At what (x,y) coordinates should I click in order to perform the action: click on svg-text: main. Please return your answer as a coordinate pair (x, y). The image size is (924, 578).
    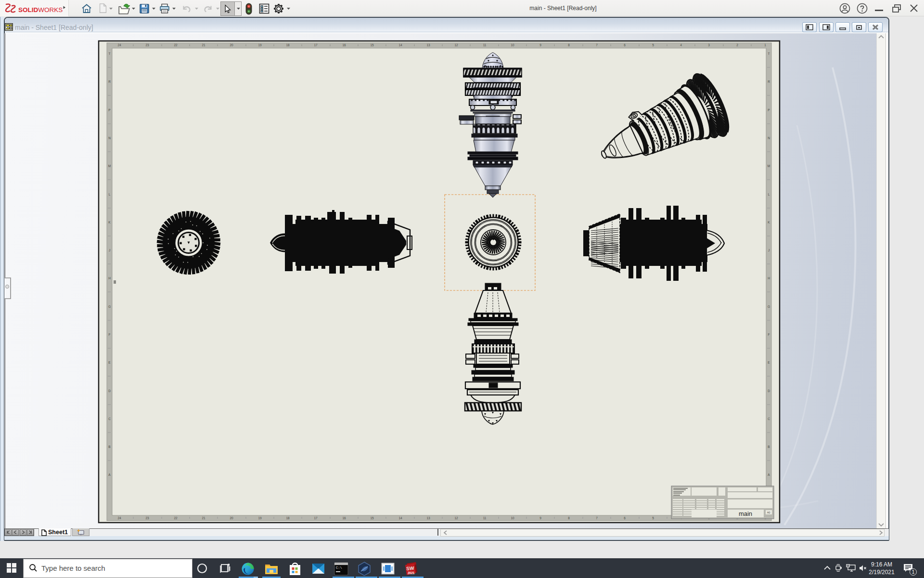
    Looking at the image, I should click on (745, 513).